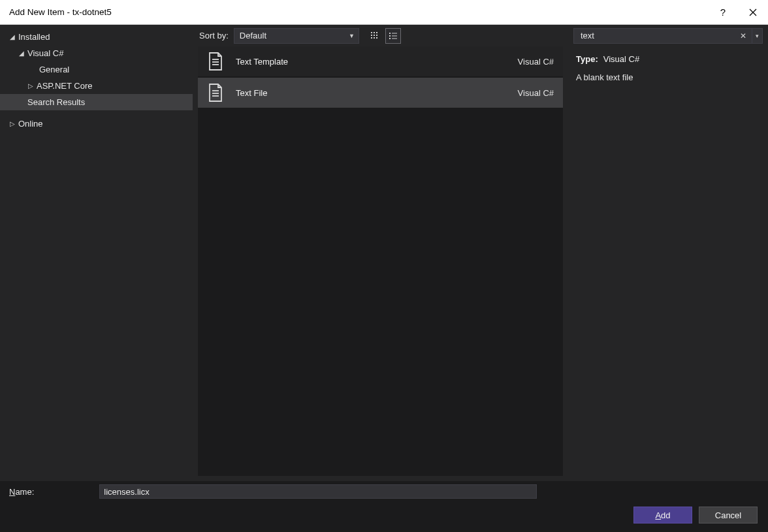 This screenshot has height=532, width=768. Describe the element at coordinates (372, 93) in the screenshot. I see `template-label: Text File` at that location.